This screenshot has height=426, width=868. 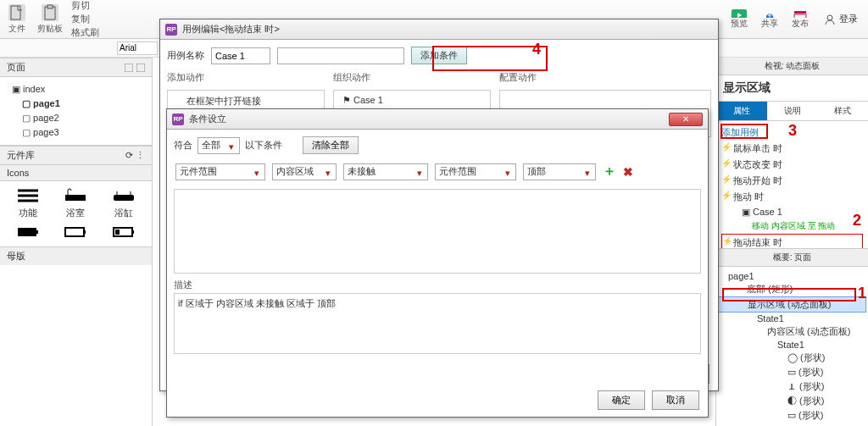 What do you see at coordinates (76, 103) in the screenshot?
I see `page-item-1: ▢ page1` at bounding box center [76, 103].